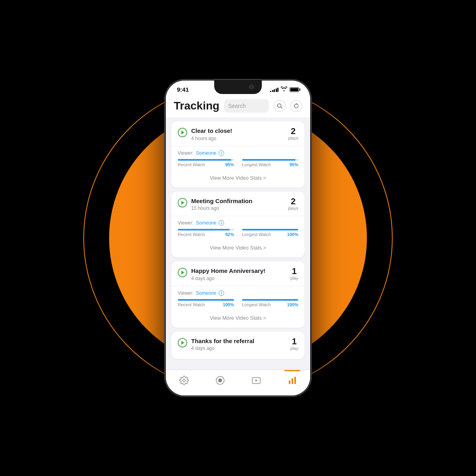 The width and height of the screenshot is (476, 476). Describe the element at coordinates (292, 380) in the screenshot. I see `nav-tracking` at that location.